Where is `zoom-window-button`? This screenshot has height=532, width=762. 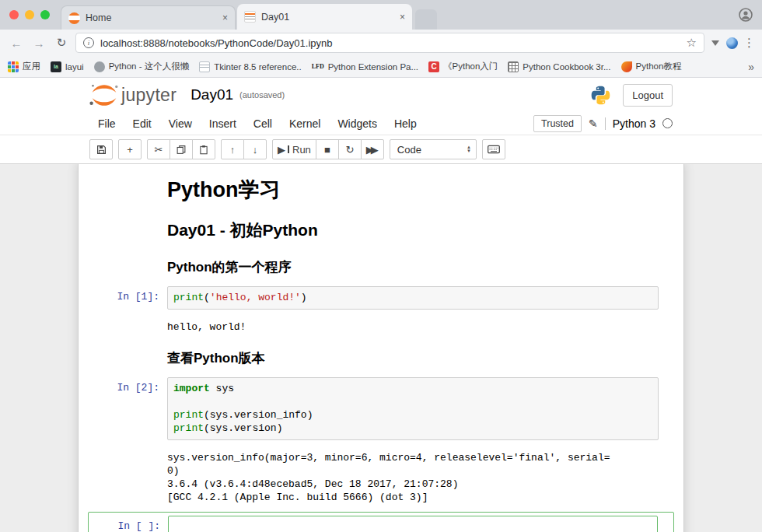
zoom-window-button is located at coordinates (45, 15).